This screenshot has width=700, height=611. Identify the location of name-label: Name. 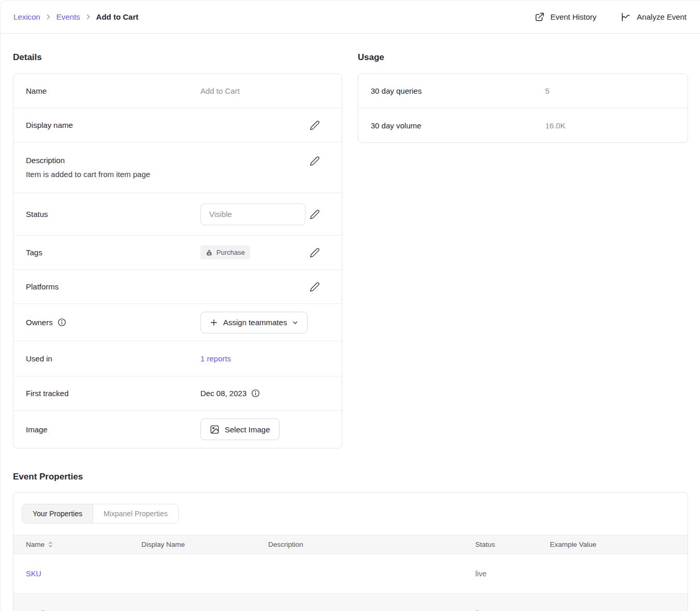
(113, 91).